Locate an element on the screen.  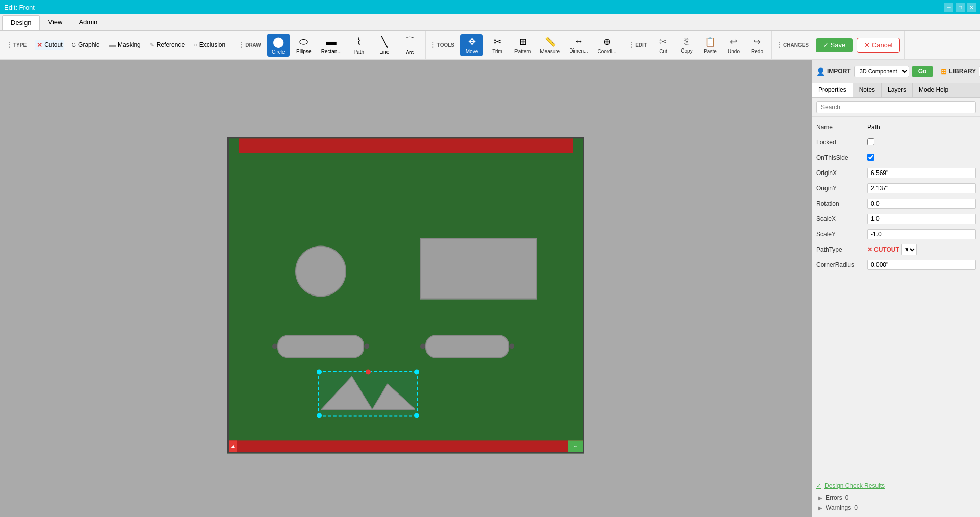
paste-icon: 📋 is located at coordinates (710, 42).